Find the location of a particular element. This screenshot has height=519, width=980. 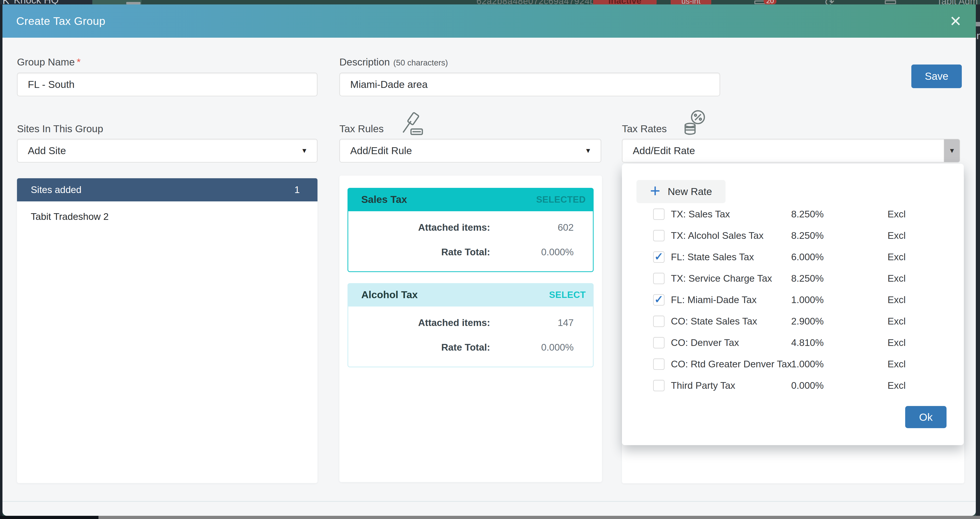

tax-rules-section-label: Tax Rules is located at coordinates (361, 129).